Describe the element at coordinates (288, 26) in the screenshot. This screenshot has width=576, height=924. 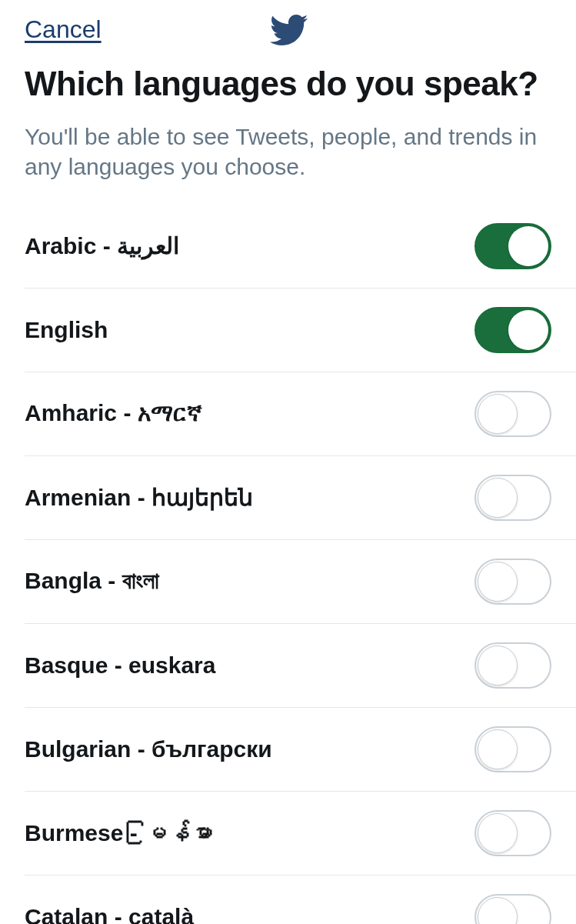
I see `header: Cancel` at that location.